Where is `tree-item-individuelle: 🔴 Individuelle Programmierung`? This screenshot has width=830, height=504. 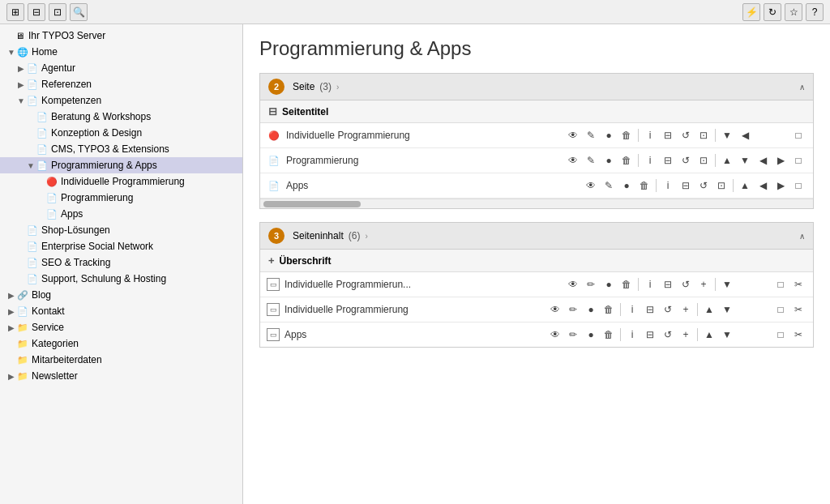 tree-item-individuelle: 🔴 Individuelle Programmierung is located at coordinates (122, 182).